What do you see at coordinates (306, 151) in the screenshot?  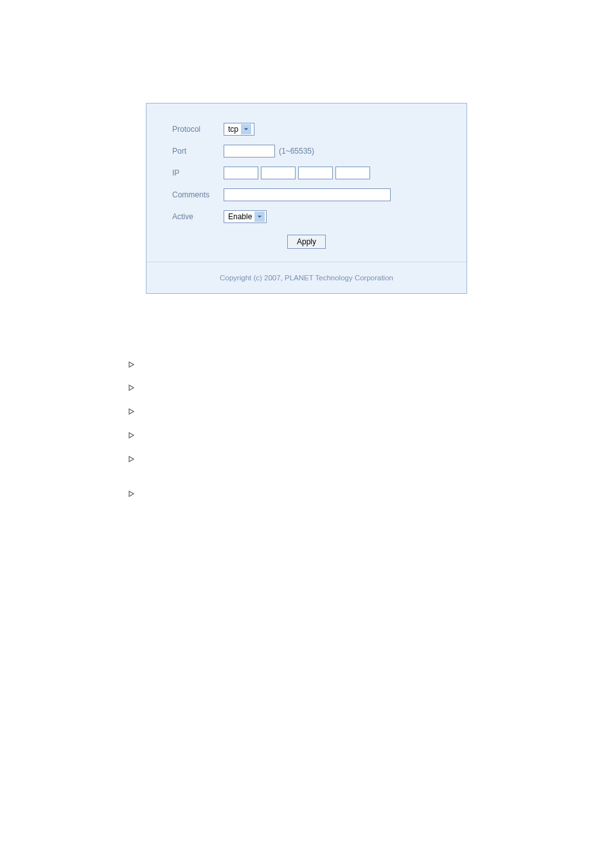 I see `row-port: Port (1~65535)` at bounding box center [306, 151].